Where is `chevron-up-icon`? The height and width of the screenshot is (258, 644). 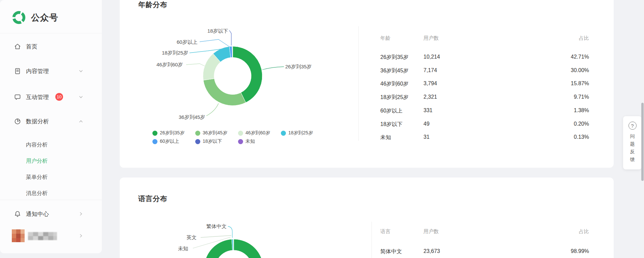 chevron-up-icon is located at coordinates (81, 121).